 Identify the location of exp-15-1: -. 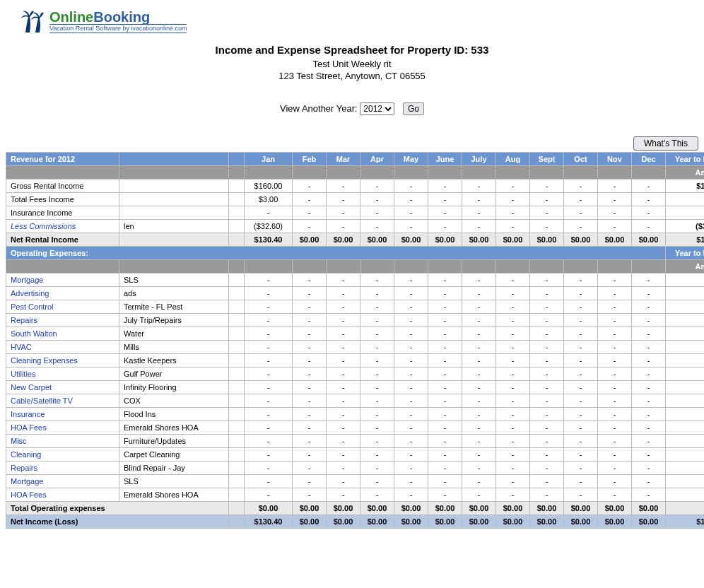
(310, 482).